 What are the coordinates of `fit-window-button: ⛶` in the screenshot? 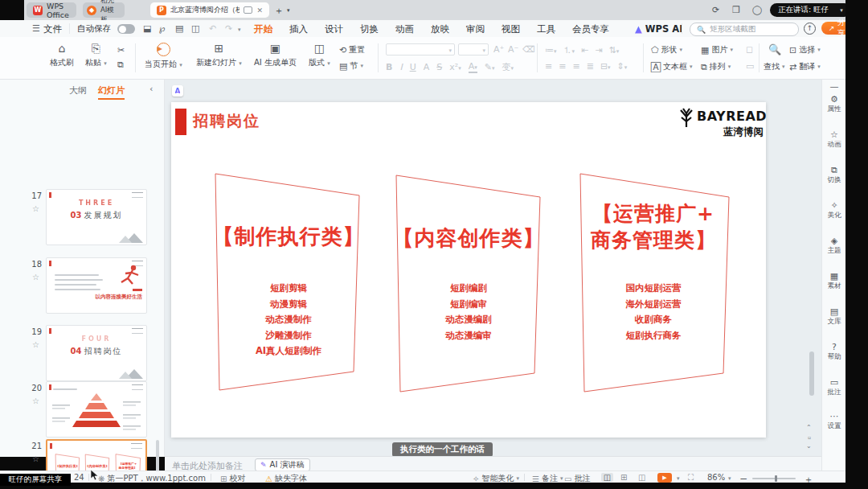 It's located at (691, 478).